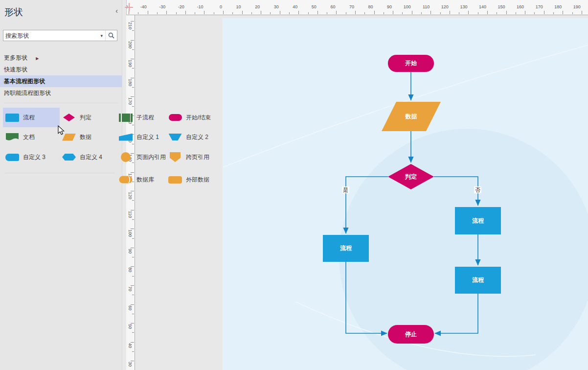 The image size is (588, 370). I want to click on stencil-item-start-end: 开始/结束, so click(188, 117).